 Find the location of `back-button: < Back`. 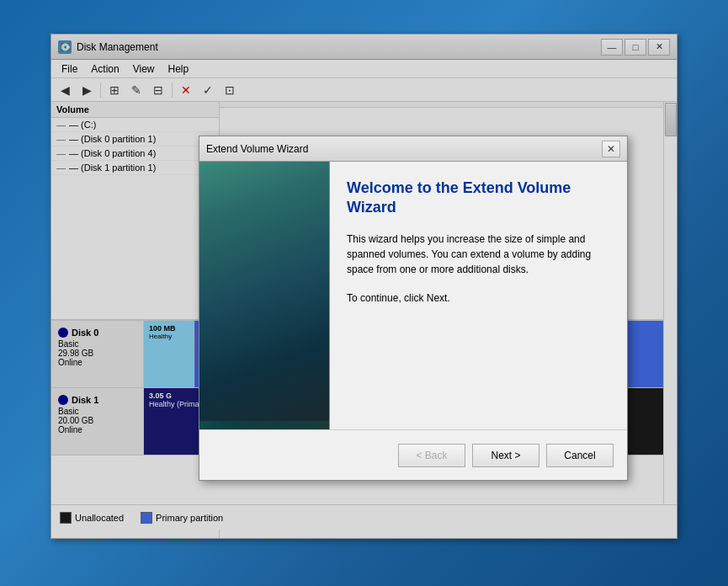

back-button: < Back is located at coordinates (432, 455).